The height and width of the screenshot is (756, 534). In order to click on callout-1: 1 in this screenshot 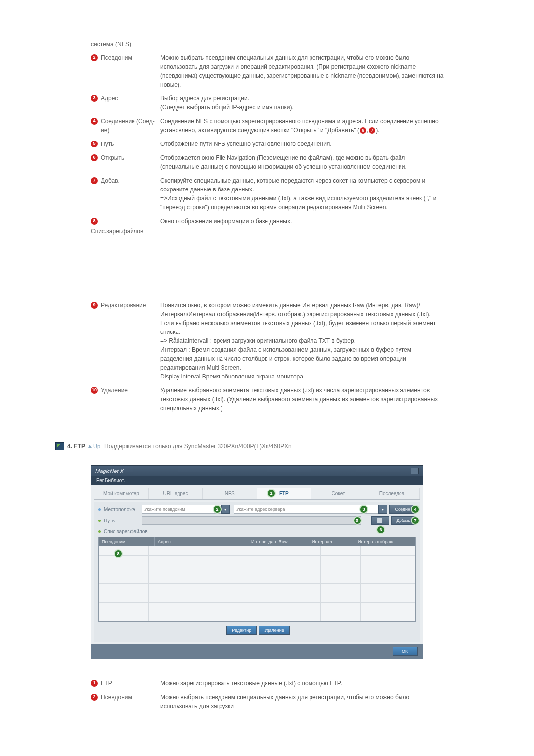, I will do `click(271, 493)`.